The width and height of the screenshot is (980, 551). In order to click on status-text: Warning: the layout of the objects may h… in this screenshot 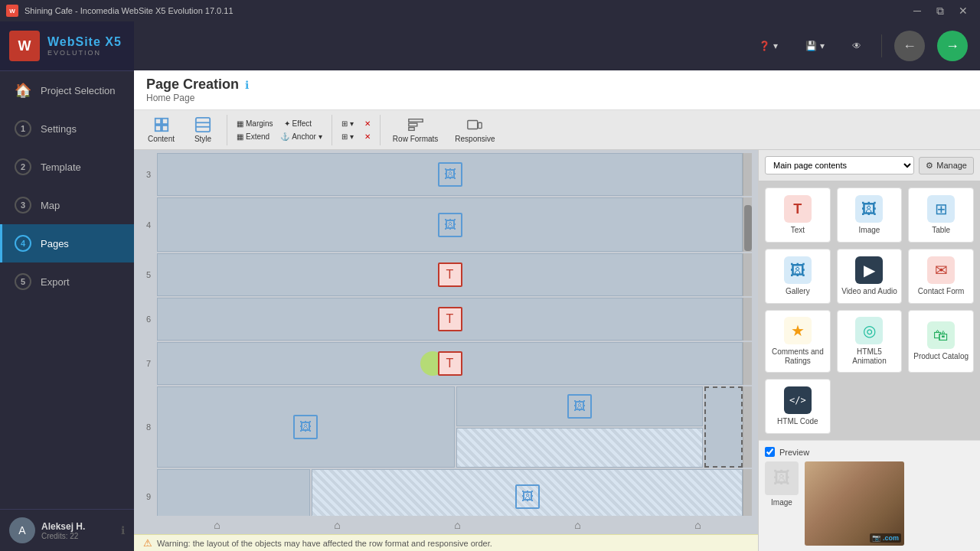, I will do `click(325, 543)`.